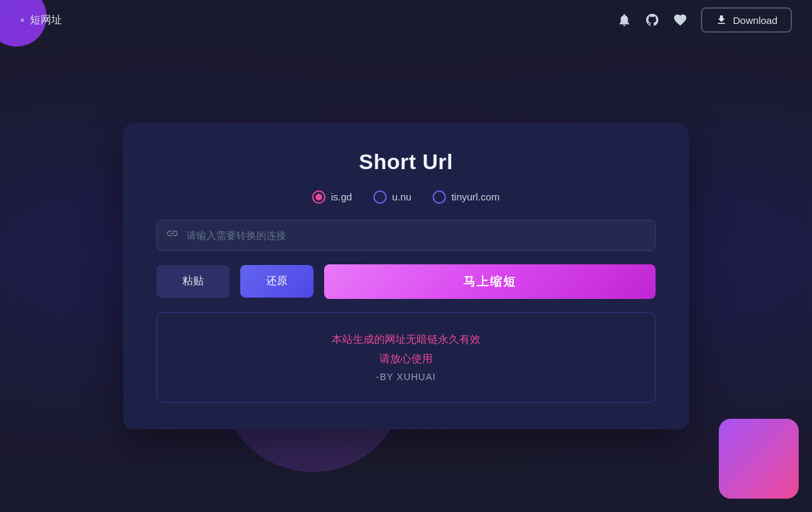  What do you see at coordinates (406, 20) in the screenshot?
I see `navbar: • 短网址 Download` at bounding box center [406, 20].